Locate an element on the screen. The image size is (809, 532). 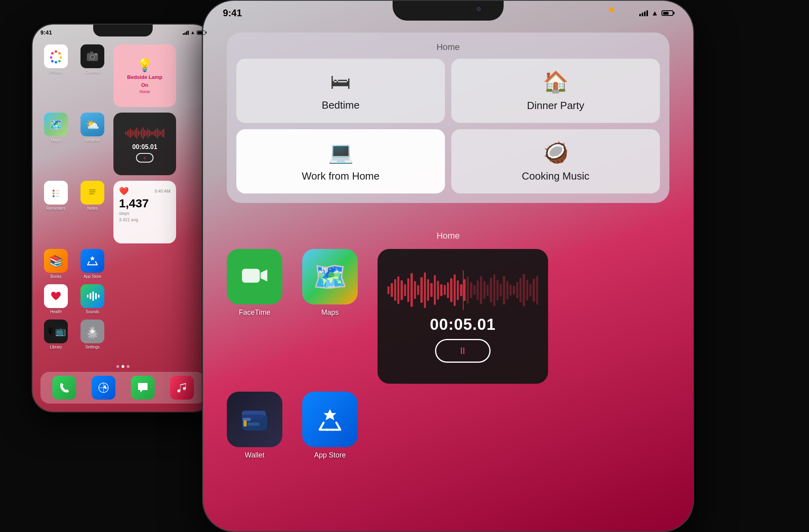
app-health: Health is located at coordinates (56, 299).